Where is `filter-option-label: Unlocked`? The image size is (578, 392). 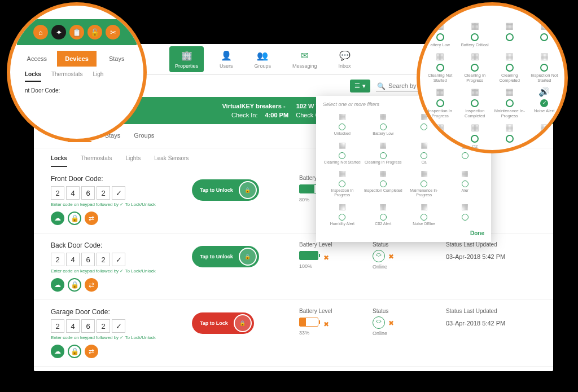 filter-option-label: Unlocked is located at coordinates (342, 134).